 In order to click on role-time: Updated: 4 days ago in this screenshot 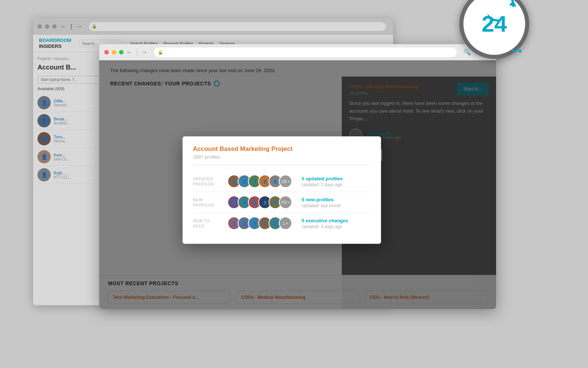, I will do `click(325, 226)`.